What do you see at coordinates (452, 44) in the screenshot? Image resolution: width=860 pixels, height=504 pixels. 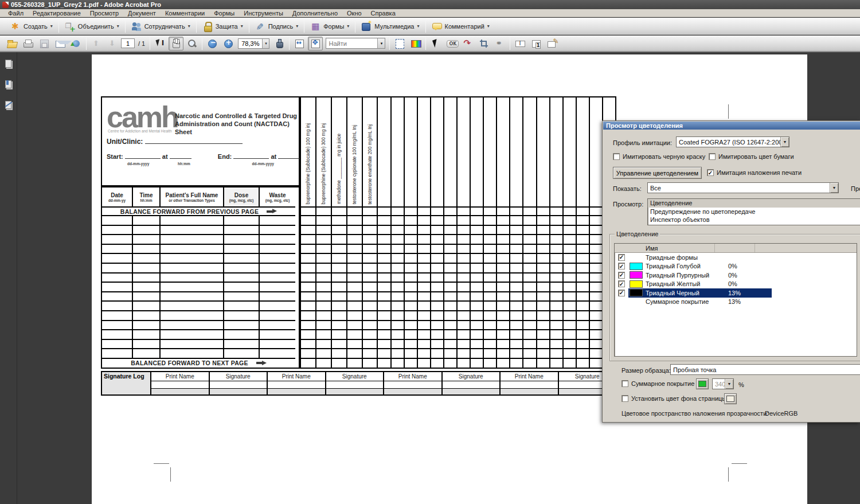 I see `button-tool-button` at bounding box center [452, 44].